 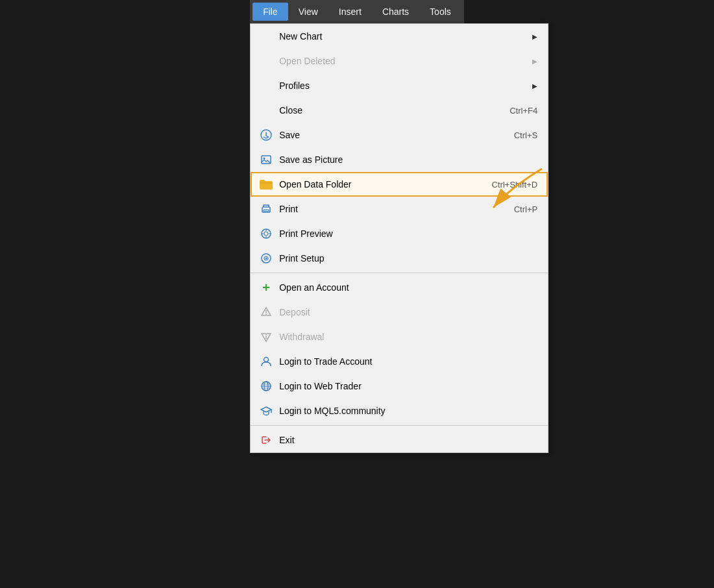 What do you see at coordinates (308, 12) in the screenshot?
I see `menu-bar-view: View` at bounding box center [308, 12].